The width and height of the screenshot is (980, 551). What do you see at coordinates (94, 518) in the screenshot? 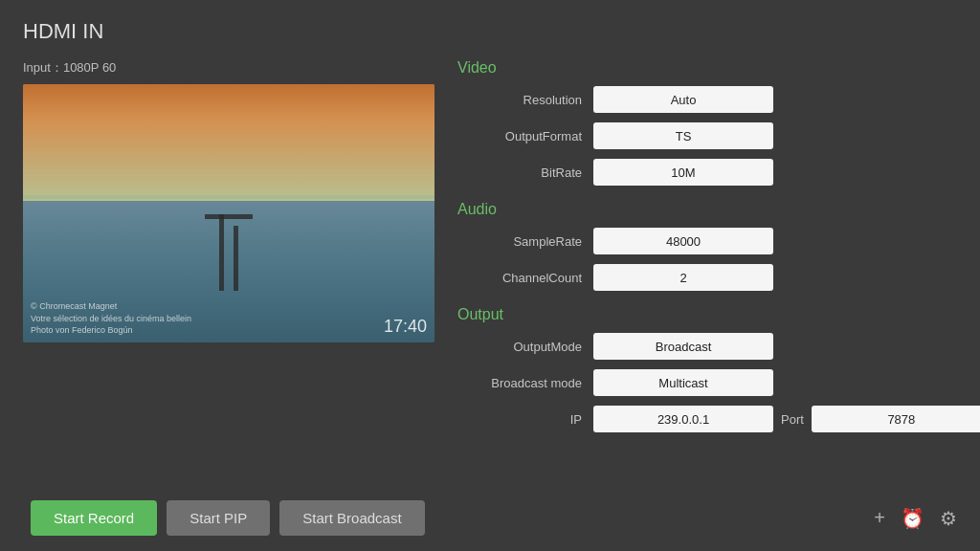
I see `start-record-button: Start Record` at bounding box center [94, 518].